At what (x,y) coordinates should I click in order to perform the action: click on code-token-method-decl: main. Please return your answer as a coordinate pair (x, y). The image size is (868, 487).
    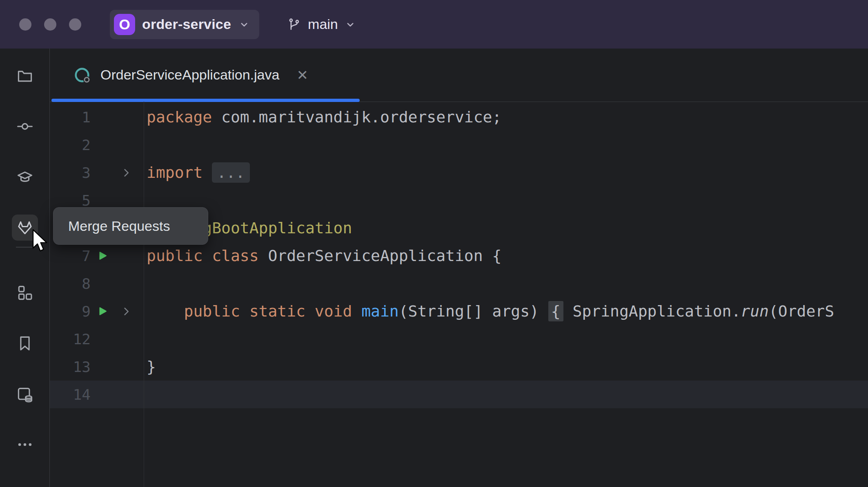
    Looking at the image, I should click on (380, 311).